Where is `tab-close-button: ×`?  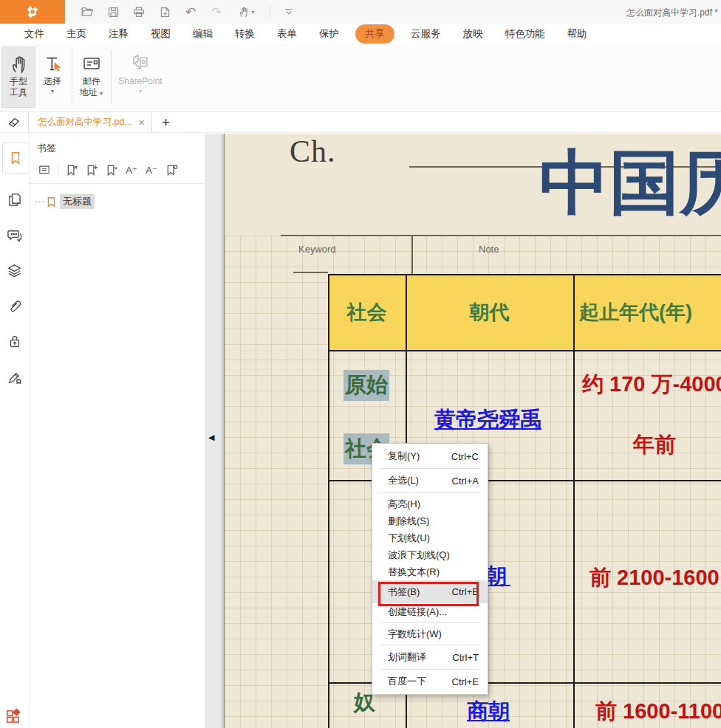 tab-close-button: × is located at coordinates (142, 123).